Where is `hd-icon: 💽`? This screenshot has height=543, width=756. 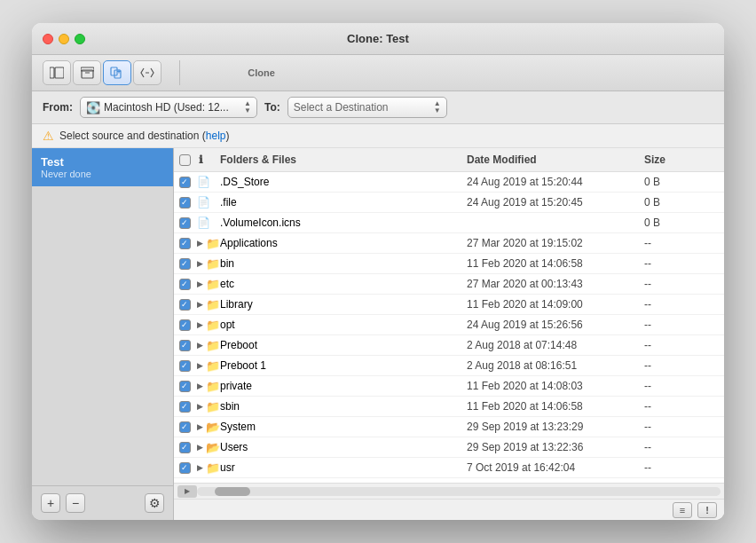 hd-icon: 💽 is located at coordinates (93, 108).